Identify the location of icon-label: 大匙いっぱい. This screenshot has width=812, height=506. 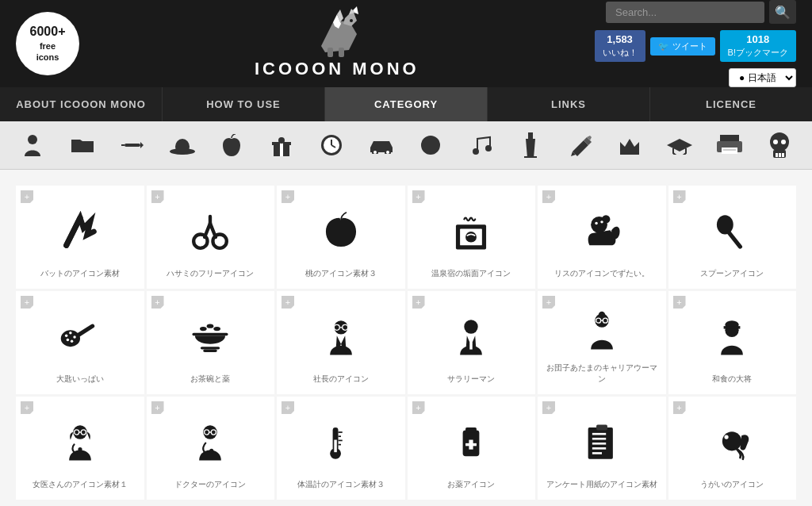
(80, 379).